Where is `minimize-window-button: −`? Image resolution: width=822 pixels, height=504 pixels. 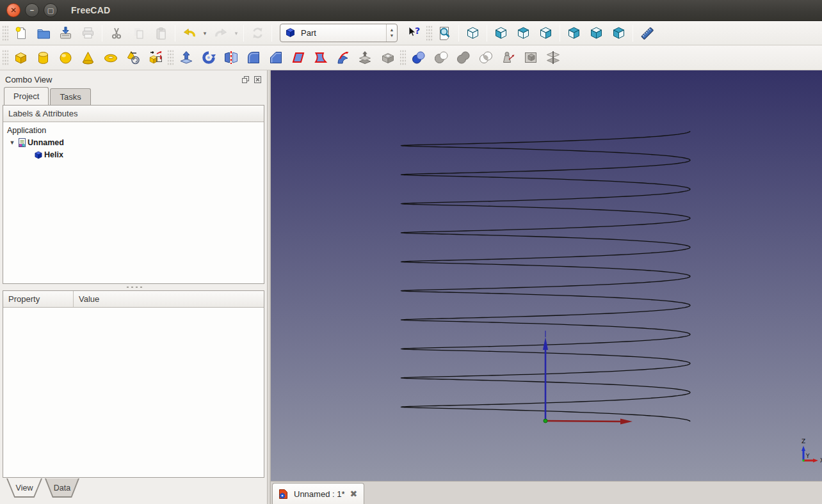
minimize-window-button: − is located at coordinates (32, 10).